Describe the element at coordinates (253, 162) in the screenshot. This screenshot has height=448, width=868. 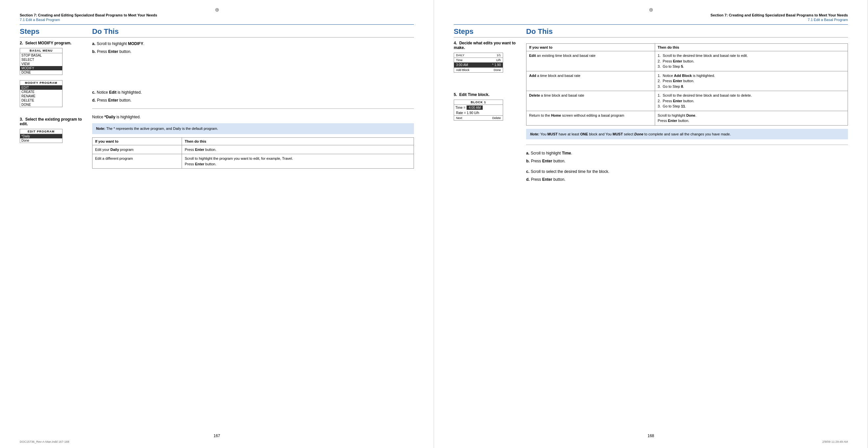
I see `table-row: Edit a different program Scroll to highl…` at that location.